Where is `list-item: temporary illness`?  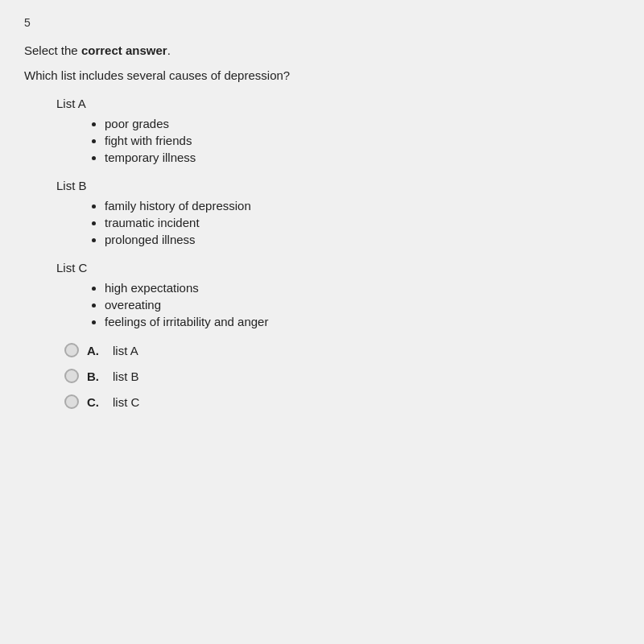 list-item: temporary illness is located at coordinates (362, 158).